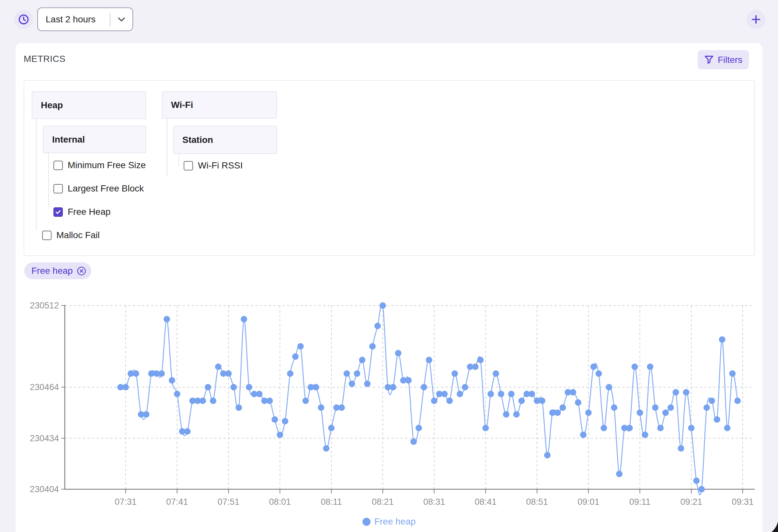 The height and width of the screenshot is (532, 778). Describe the element at coordinates (24, 19) in the screenshot. I see `time-settings-button` at that location.